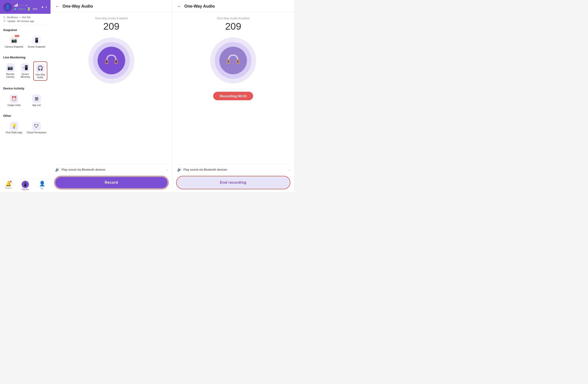  Describe the element at coordinates (111, 170) in the screenshot. I see `left-bluetooth-row: 🔊 Play sound via Bluetooth devices ›` at that location.